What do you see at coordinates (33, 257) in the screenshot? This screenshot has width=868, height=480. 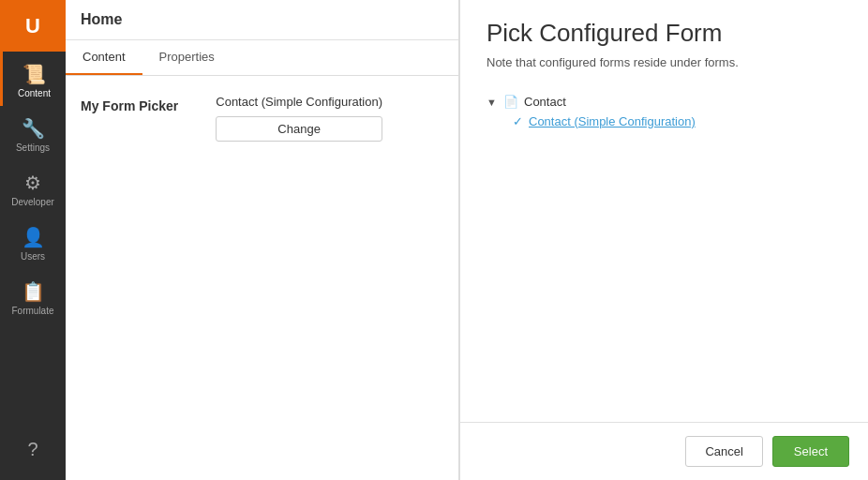 I see `sidebar-item-label-users: Users` at bounding box center [33, 257].